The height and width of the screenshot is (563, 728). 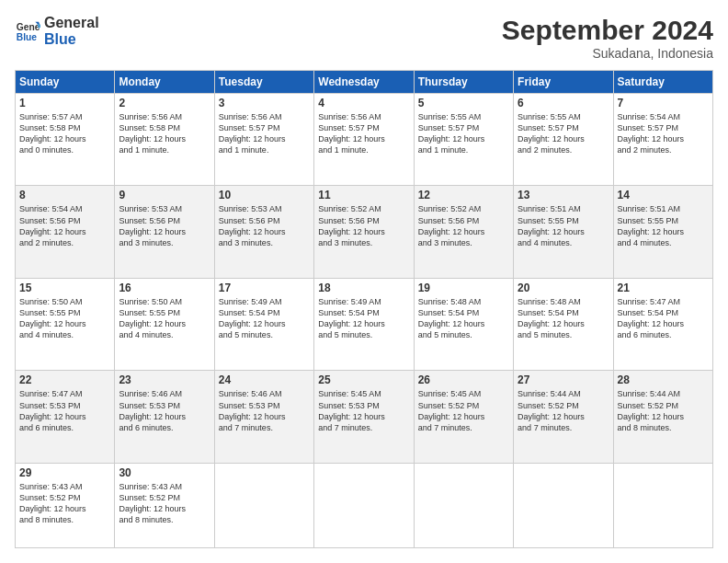 What do you see at coordinates (364, 140) in the screenshot?
I see `calendar-cell: 4Sunrise: 5:56 AM Sunset: 5:57 PM Daylig…` at bounding box center [364, 140].